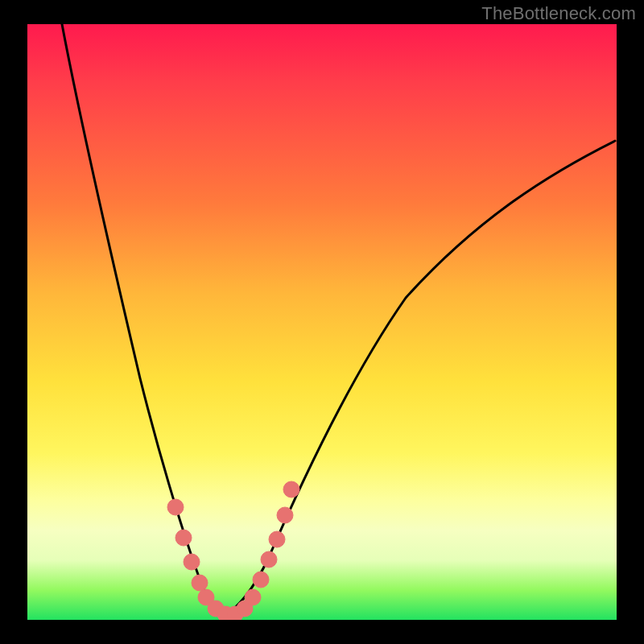 The width and height of the screenshot is (644, 644). I want to click on watermark-text: TheBottleneck.com, so click(559, 14).